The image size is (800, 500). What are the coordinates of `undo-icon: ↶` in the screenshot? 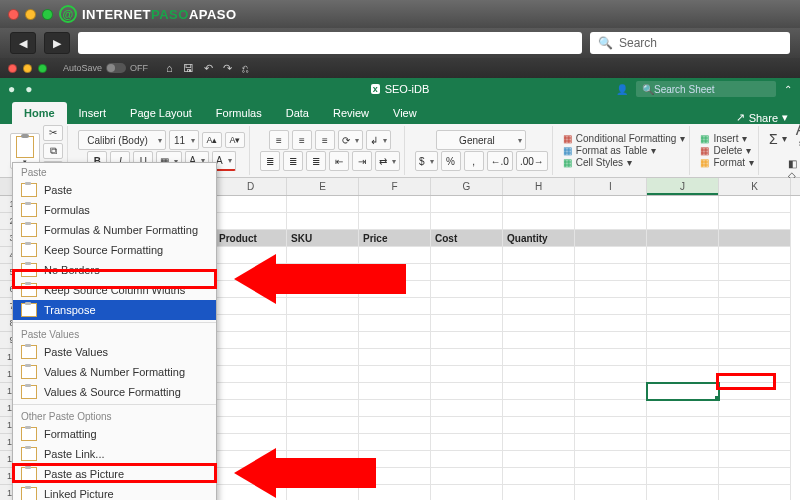 It's located at (208, 68).